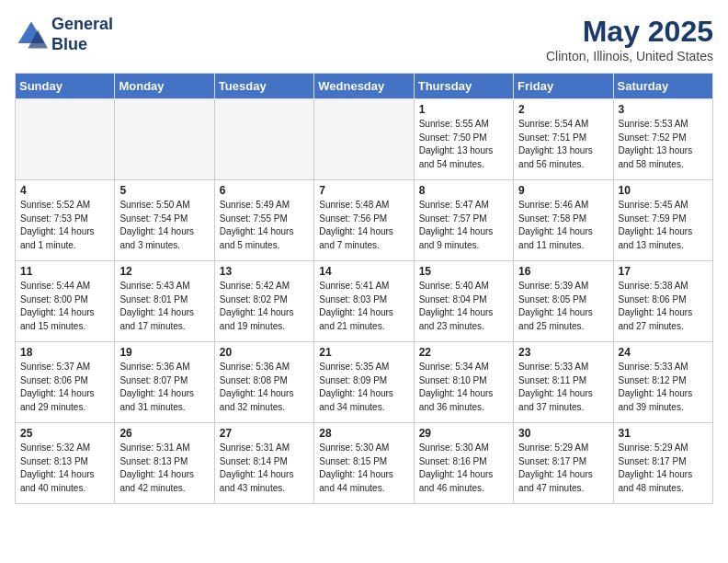 This screenshot has height=563, width=728. What do you see at coordinates (364, 352) in the screenshot?
I see `day-number: 21` at bounding box center [364, 352].